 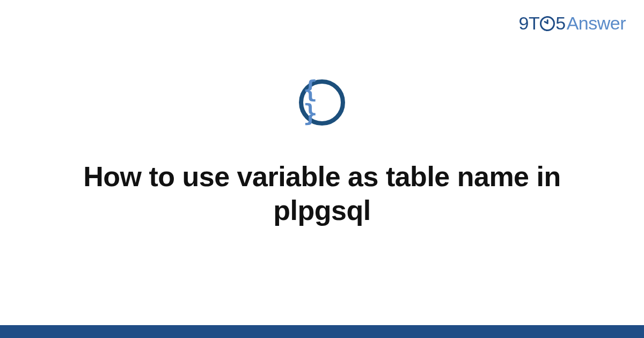 I want to click on braces-glyph: { }, so click(x=322, y=101).